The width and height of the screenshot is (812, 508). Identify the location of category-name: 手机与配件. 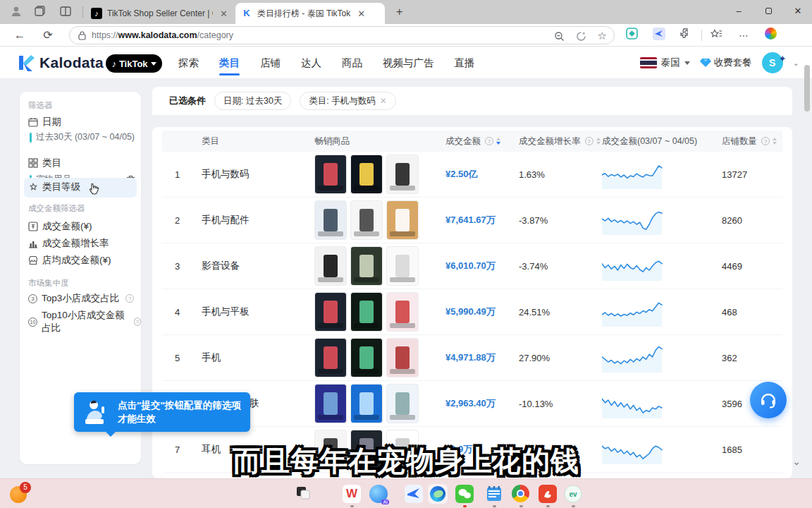
(258, 220).